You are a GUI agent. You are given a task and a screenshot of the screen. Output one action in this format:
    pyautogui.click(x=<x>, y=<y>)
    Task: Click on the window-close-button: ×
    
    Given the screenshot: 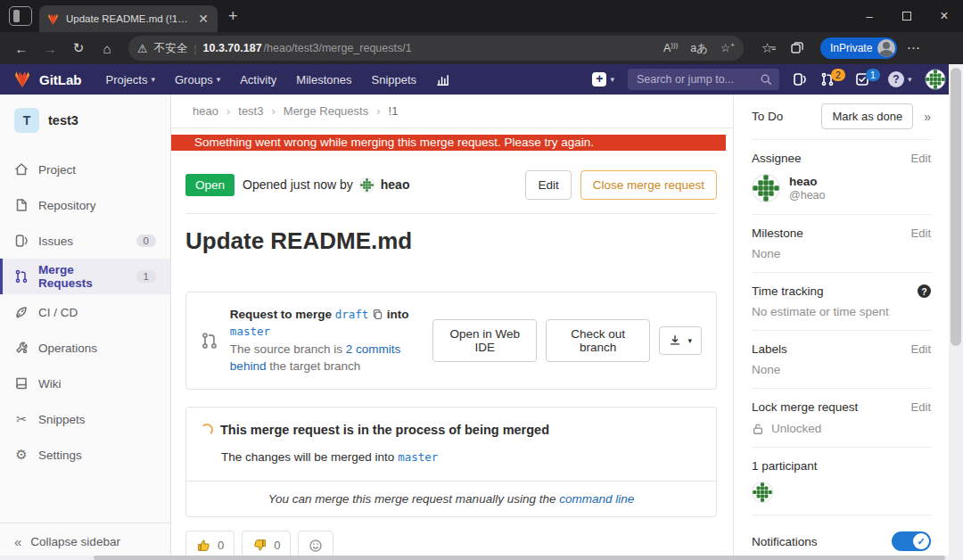 What is the action you would take?
    pyautogui.click(x=944, y=16)
    